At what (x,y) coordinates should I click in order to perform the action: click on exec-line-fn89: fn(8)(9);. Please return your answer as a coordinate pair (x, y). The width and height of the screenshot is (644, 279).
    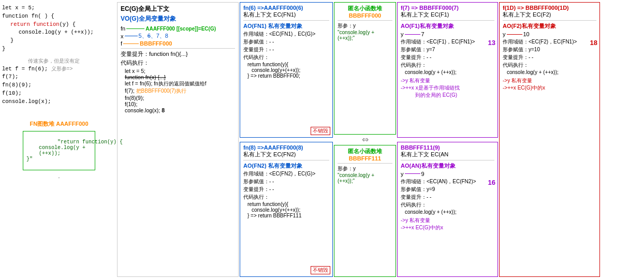
    Looking at the image, I should click on (178, 98).